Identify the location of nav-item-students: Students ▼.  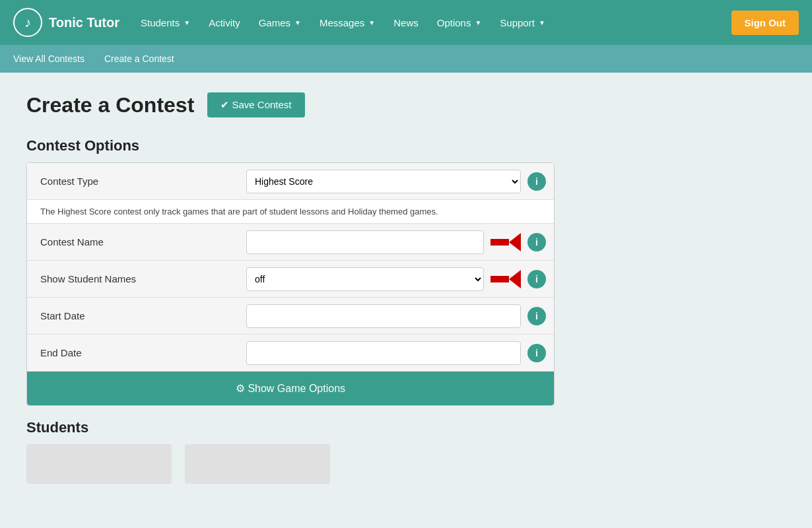
(165, 22).